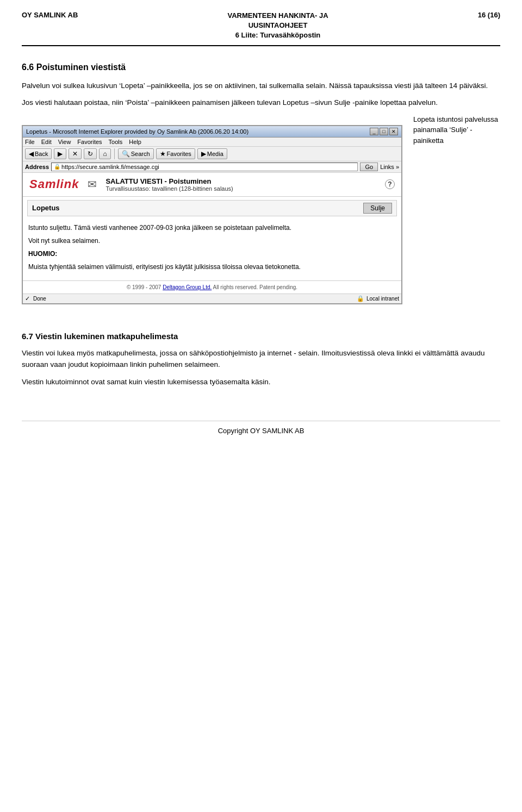 This screenshot has width=522, height=812. I want to click on section-6-6-para2: Jos viesti halutaan poistaa, niin ‘Poist…, so click(261, 103).